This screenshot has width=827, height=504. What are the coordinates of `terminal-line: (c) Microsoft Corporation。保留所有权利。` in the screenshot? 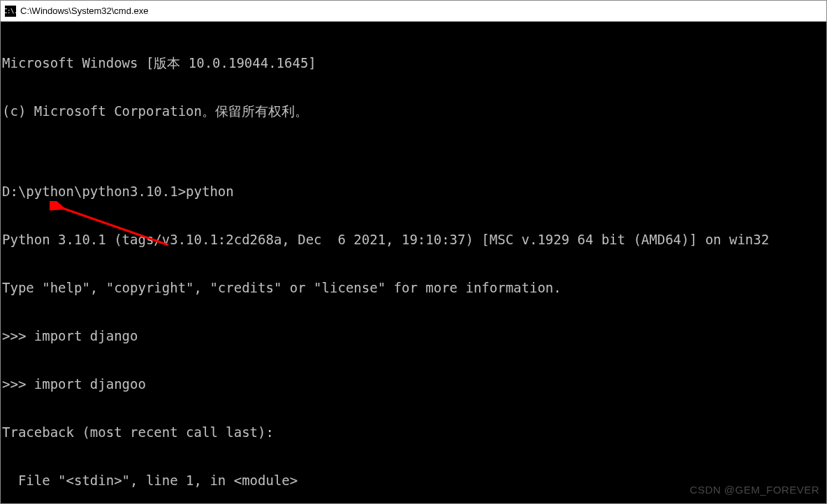 It's located at (414, 112).